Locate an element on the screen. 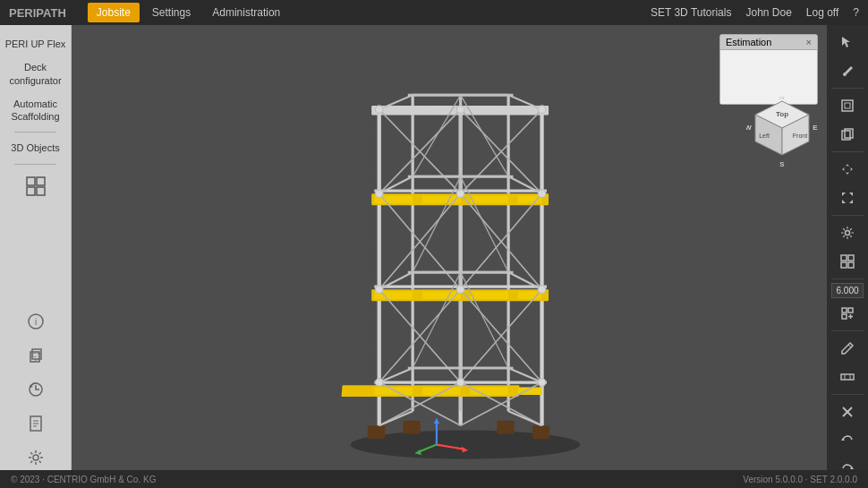  info-icon: i is located at coordinates (36, 321).